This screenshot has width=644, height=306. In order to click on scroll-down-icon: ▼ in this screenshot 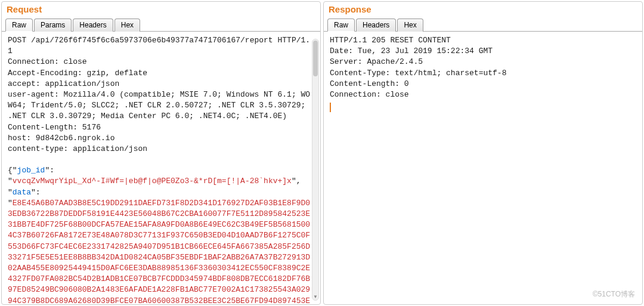, I will do `click(315, 297)`.